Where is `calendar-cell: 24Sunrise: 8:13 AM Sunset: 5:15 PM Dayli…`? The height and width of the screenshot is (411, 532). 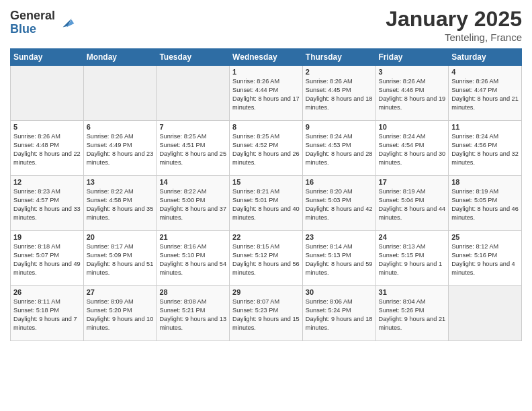 calendar-cell: 24Sunrise: 8:13 AM Sunset: 5:15 PM Dayli… is located at coordinates (412, 259).